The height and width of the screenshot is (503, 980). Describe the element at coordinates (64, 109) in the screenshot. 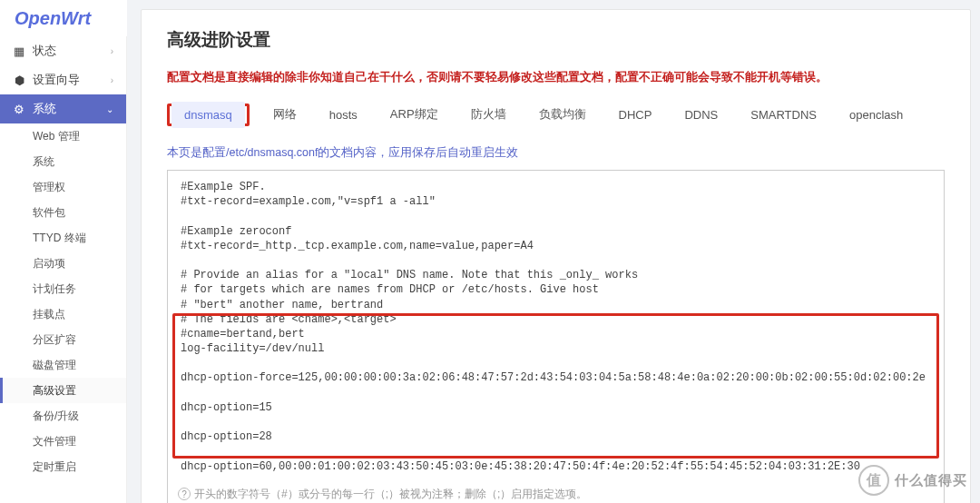

I see `nav-system: ⚙系统 ⌄` at that location.